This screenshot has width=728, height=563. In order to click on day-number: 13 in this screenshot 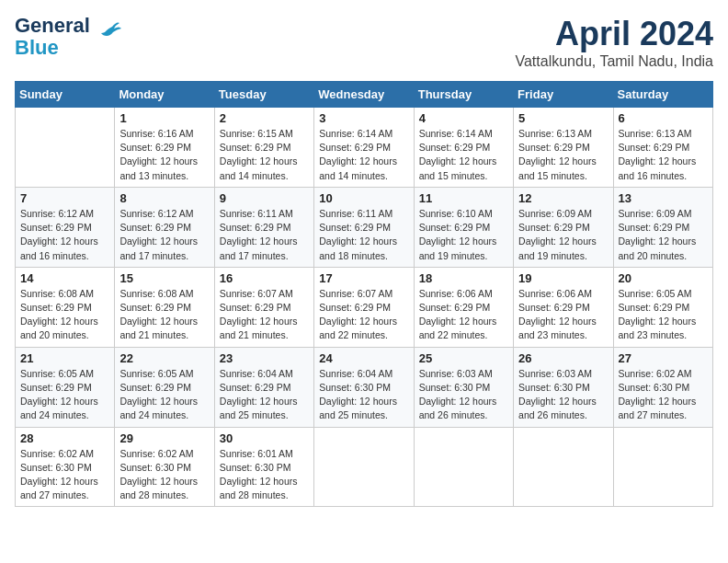, I will do `click(664, 199)`.